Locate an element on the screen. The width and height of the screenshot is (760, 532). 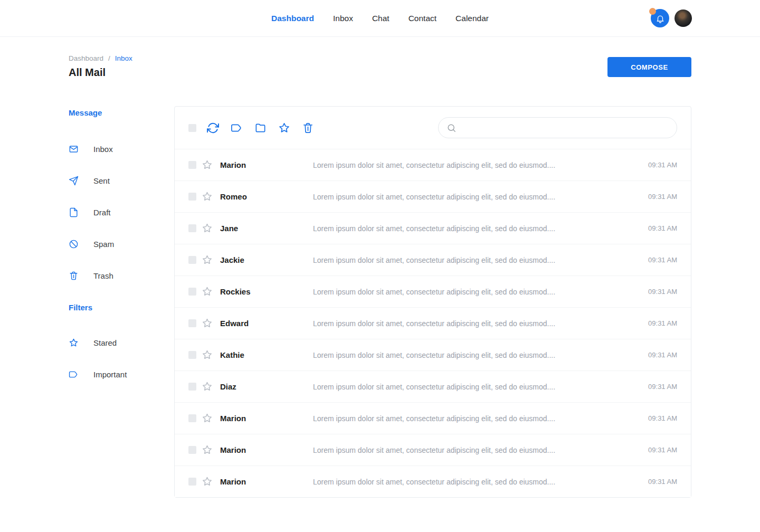
sidebar-filters-list: Stared Important is located at coordinates (121, 358).